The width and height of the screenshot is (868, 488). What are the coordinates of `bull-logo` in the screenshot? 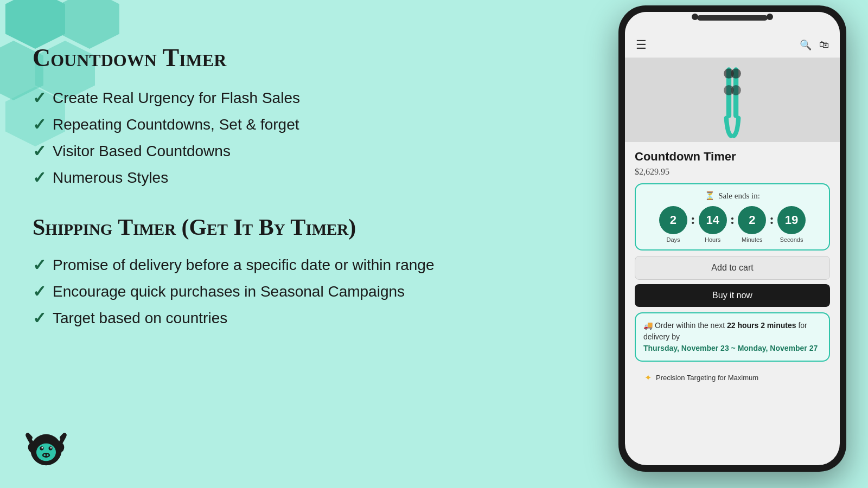 It's located at (46, 447).